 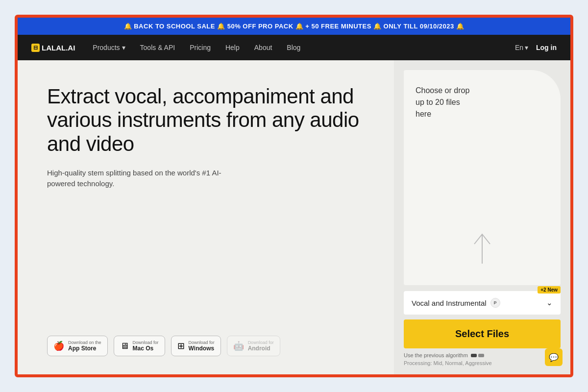 What do you see at coordinates (521, 48) in the screenshot?
I see `language-selector: En ▾` at bounding box center [521, 48].